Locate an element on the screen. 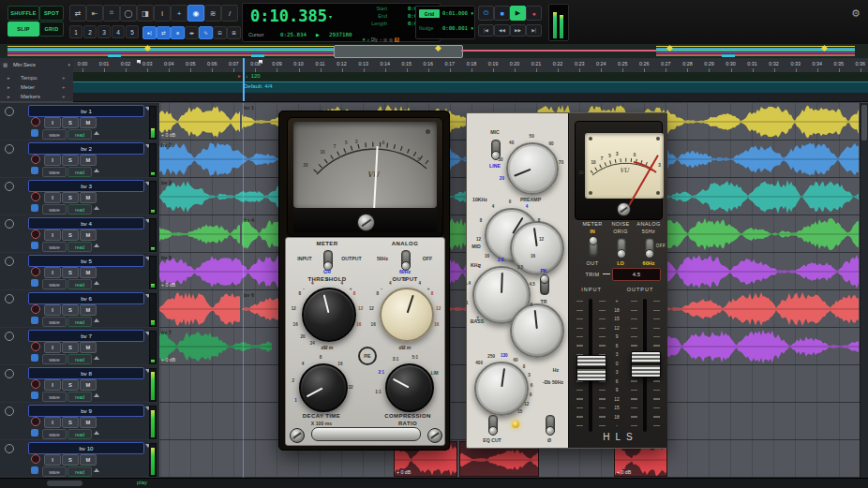 Image resolution: width=868 pixels, height=488 pixels. zoom-preset-3: 3 is located at coordinates (104, 32).